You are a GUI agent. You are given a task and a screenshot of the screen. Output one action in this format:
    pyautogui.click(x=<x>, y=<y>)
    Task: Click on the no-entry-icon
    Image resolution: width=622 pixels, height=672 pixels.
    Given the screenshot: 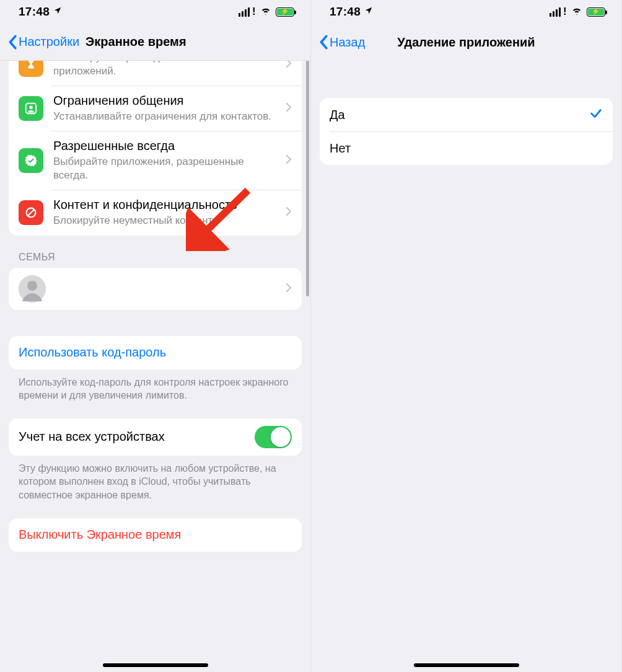 What is the action you would take?
    pyautogui.click(x=31, y=213)
    